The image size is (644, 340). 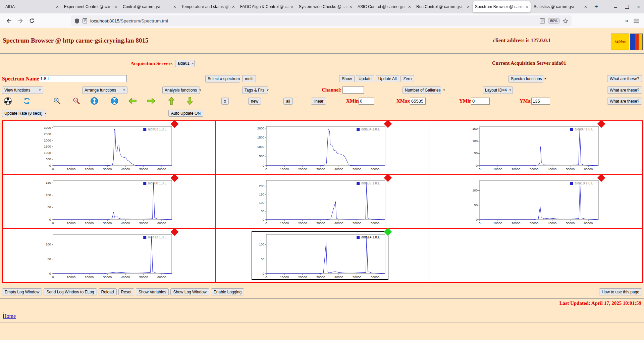 I want to click on what-are-these-button-3: What are these?, so click(x=625, y=101).